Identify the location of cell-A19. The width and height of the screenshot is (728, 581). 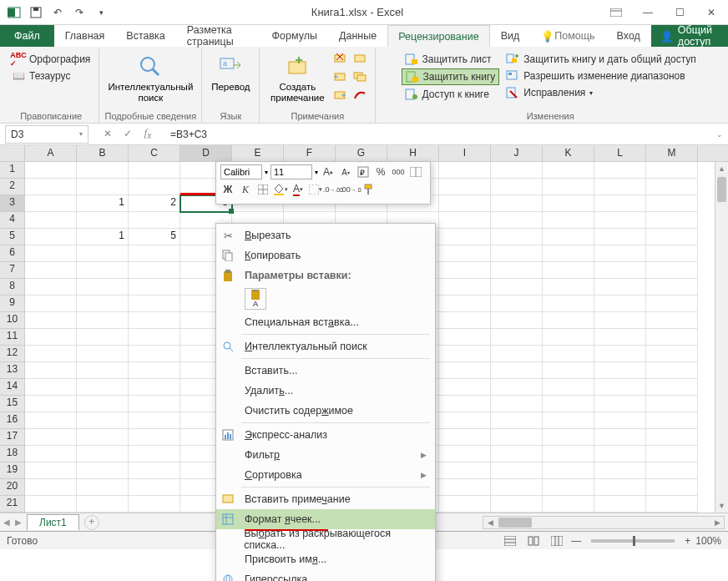
(51, 471).